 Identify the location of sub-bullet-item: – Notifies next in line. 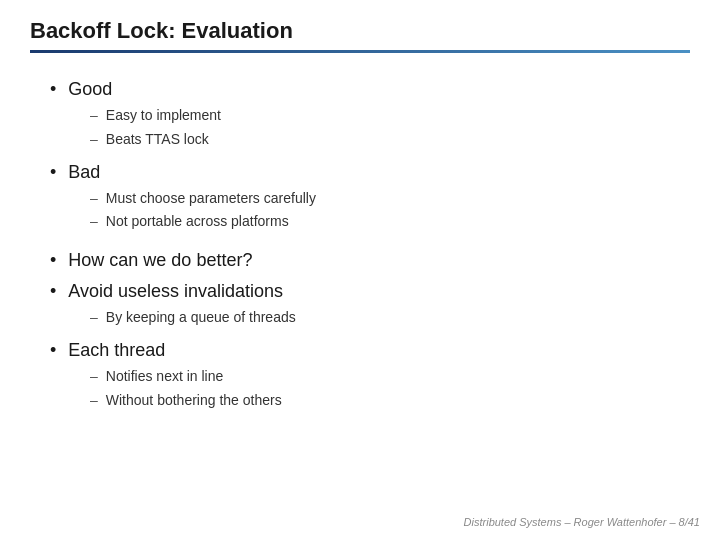
(380, 377).